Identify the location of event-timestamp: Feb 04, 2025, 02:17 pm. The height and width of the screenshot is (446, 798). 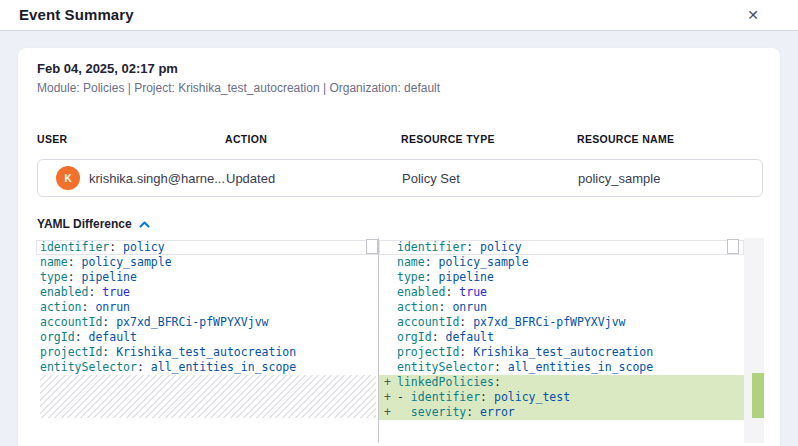
(408, 68).